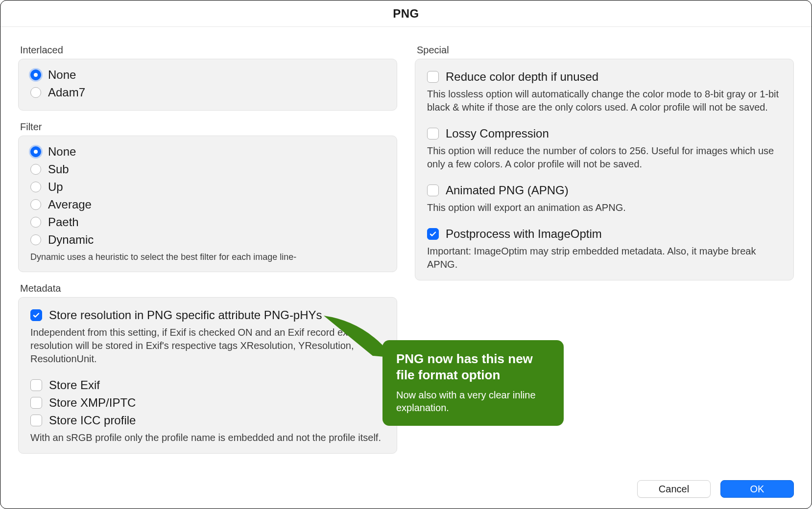 The height and width of the screenshot is (509, 812). I want to click on store-phys-block: Store resolution in PNG specific attribu…, so click(208, 336).